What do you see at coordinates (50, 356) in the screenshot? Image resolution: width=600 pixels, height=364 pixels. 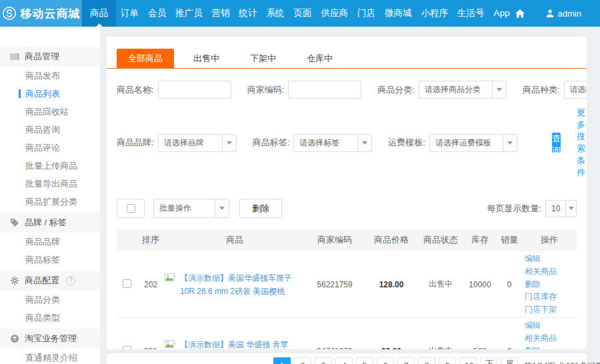 I see `sidebar-item: 直通精灵介绍` at bounding box center [50, 356].